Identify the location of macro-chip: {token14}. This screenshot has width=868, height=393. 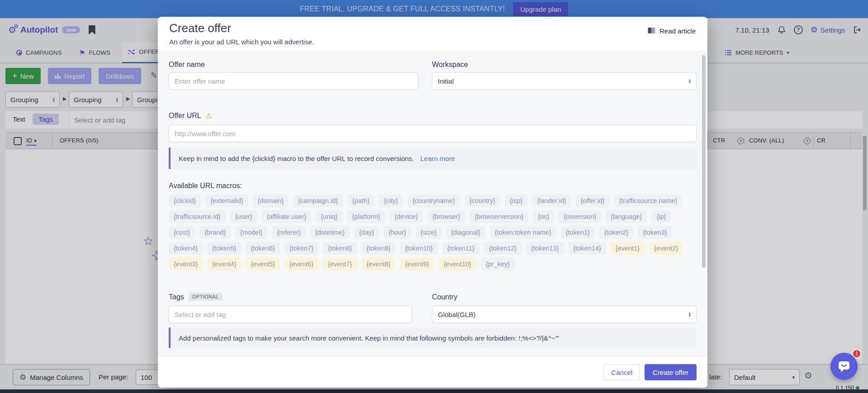
(587, 248).